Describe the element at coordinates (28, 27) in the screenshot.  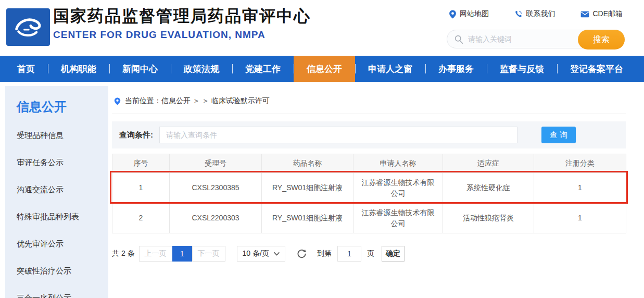
I see `cde-logo` at that location.